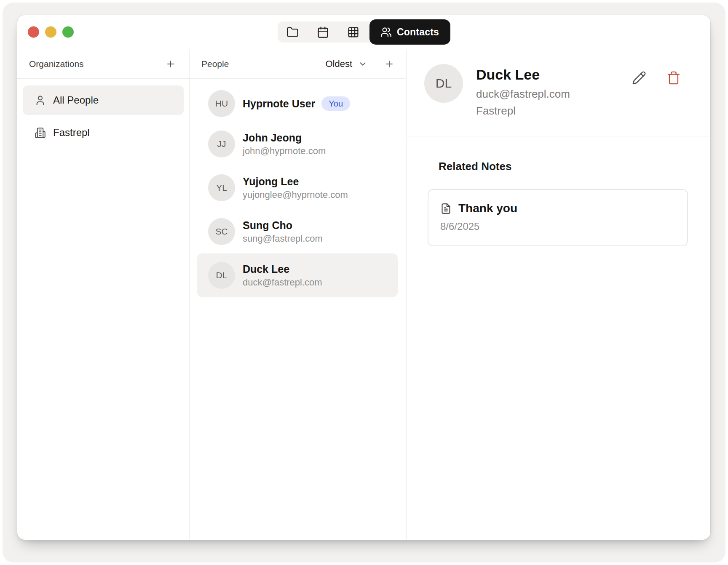 The height and width of the screenshot is (565, 728). Describe the element at coordinates (295, 195) in the screenshot. I see `person-email: yujonglee@hyprnote.com` at that location.